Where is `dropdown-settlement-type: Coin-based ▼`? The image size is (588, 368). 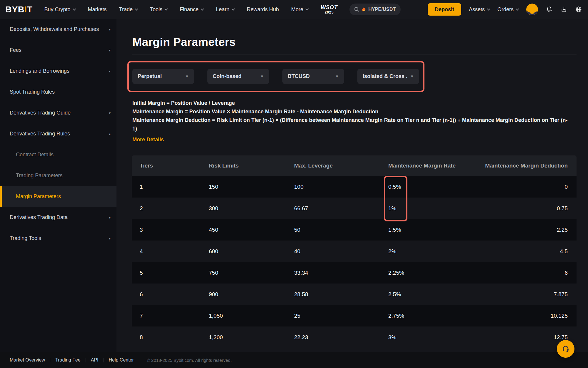
dropdown-settlement-type: Coin-based ▼ is located at coordinates (238, 77).